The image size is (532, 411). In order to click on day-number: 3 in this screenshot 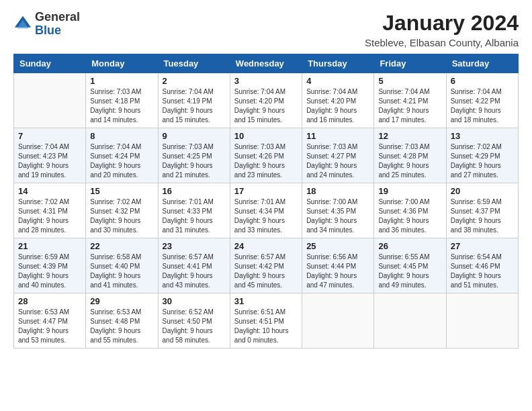, I will do `click(266, 81)`.